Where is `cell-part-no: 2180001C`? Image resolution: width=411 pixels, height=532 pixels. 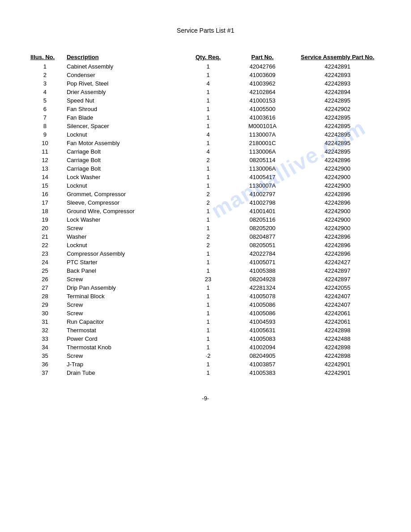 cell-part-no: 2180001C is located at coordinates (262, 143).